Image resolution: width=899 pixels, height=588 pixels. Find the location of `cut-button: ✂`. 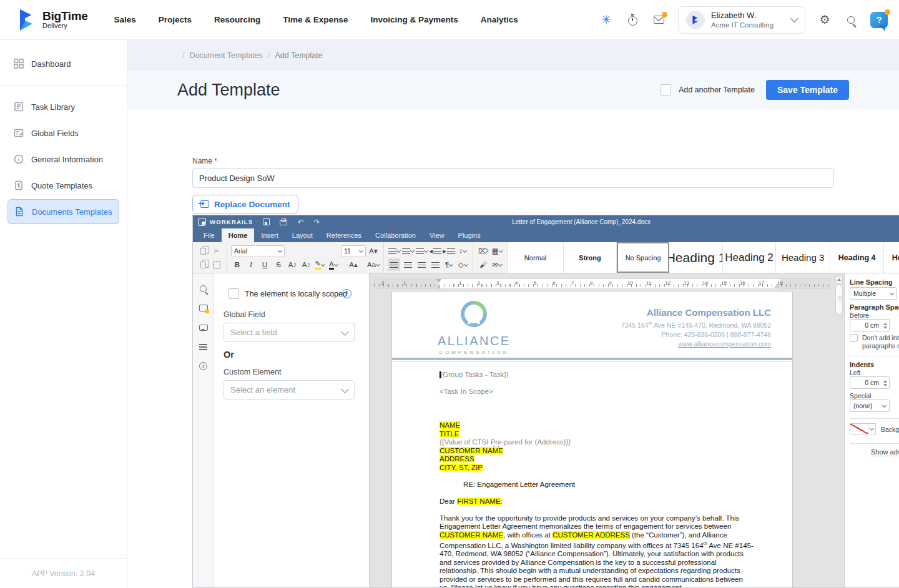

cut-button: ✂ is located at coordinates (217, 251).